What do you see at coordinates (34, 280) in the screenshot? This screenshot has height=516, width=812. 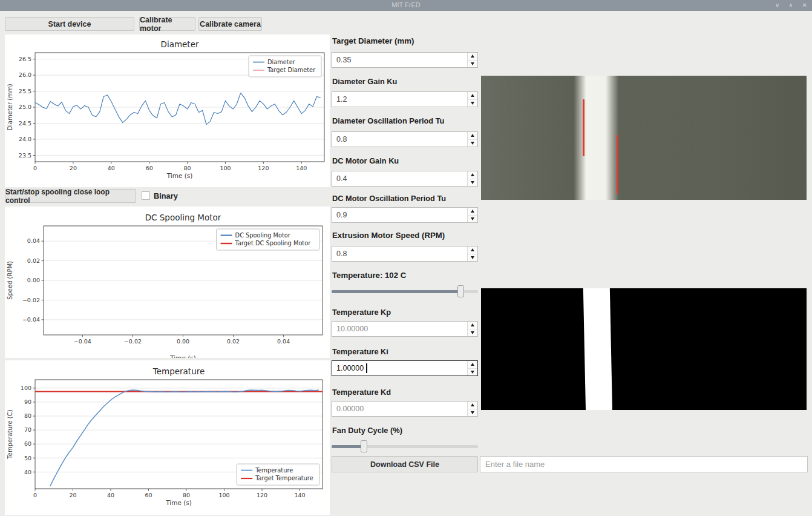 I see `svg-text: 0.00` at bounding box center [34, 280].